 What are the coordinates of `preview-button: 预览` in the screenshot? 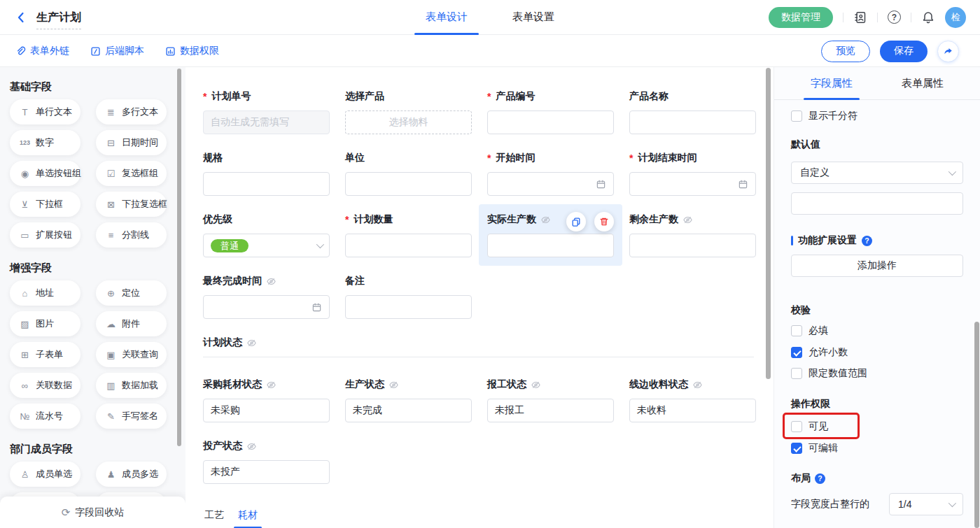 It's located at (846, 52).